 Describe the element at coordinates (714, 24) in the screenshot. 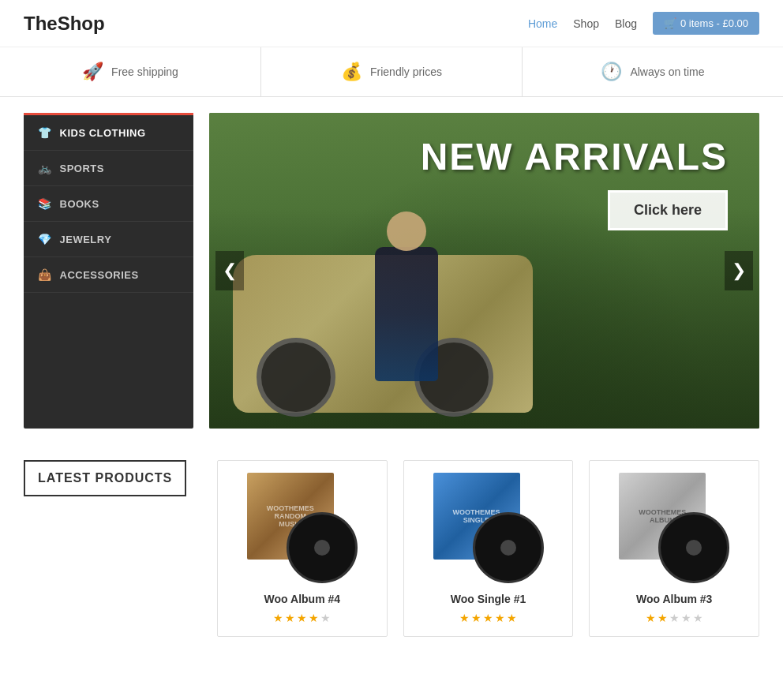

I see `cart-label: 0 items - £0.00` at that location.